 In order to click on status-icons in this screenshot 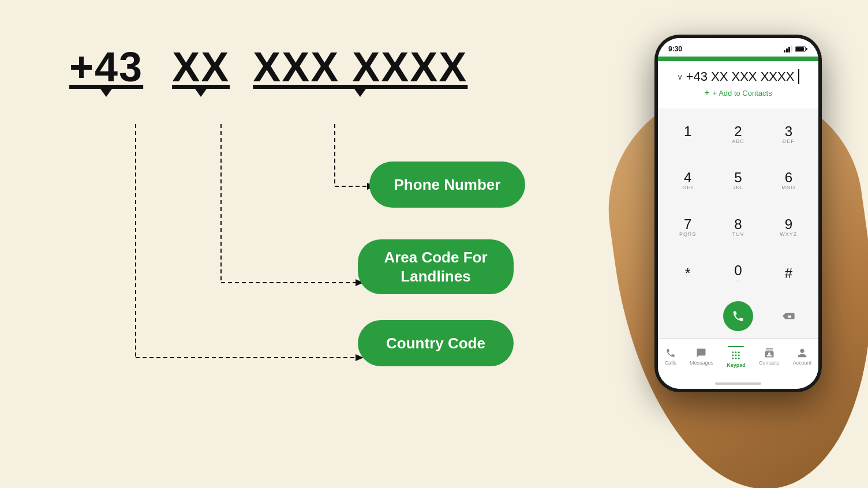, I will do `click(796, 49)`.